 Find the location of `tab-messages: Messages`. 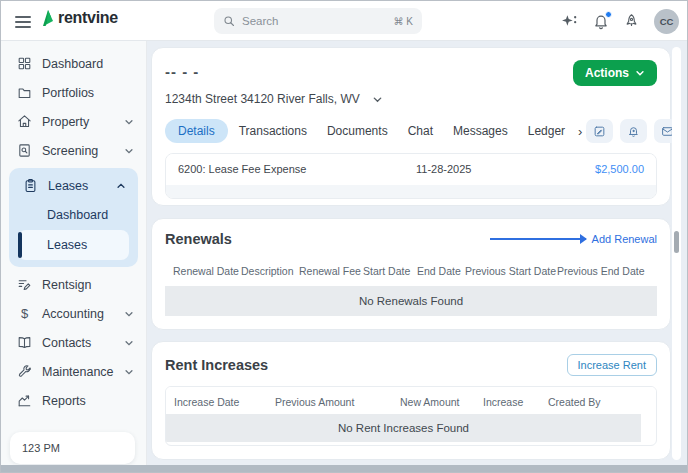

tab-messages: Messages is located at coordinates (480, 131).